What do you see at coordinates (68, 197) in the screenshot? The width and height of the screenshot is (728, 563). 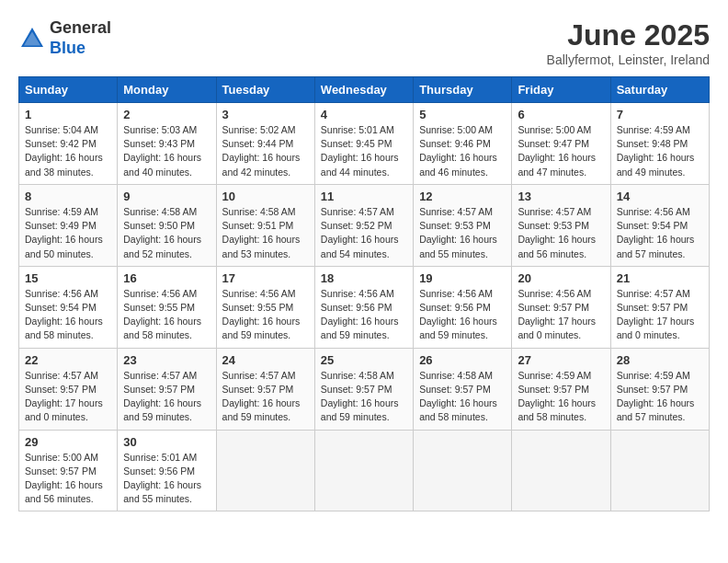 I see `day-number: 8` at bounding box center [68, 197].